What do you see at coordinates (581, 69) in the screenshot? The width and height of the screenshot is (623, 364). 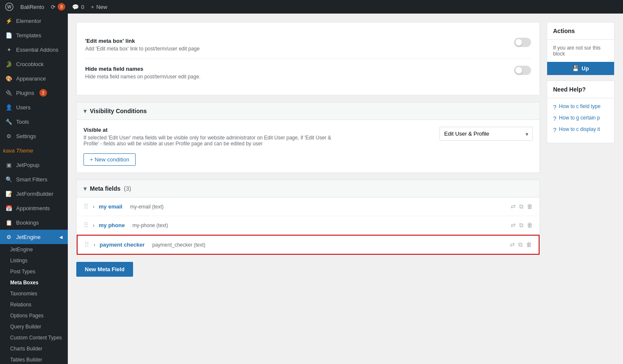 I see `update-button: 💾 Up` at bounding box center [581, 69].